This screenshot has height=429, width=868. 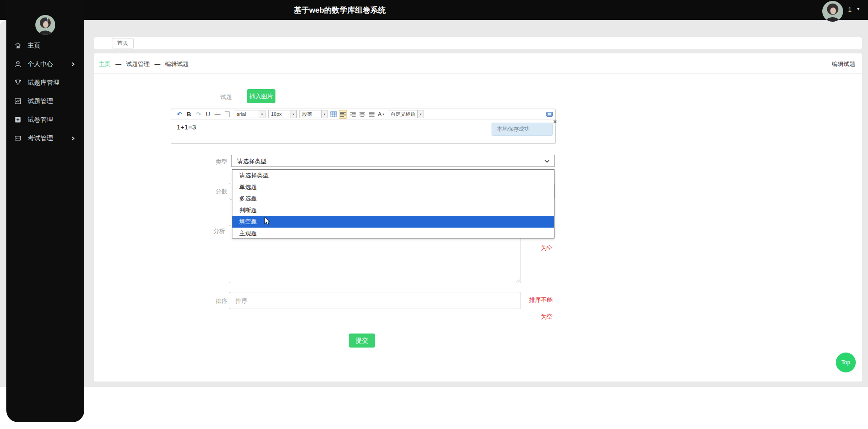 I want to click on sort-error-line1: 排序不能, so click(x=532, y=300).